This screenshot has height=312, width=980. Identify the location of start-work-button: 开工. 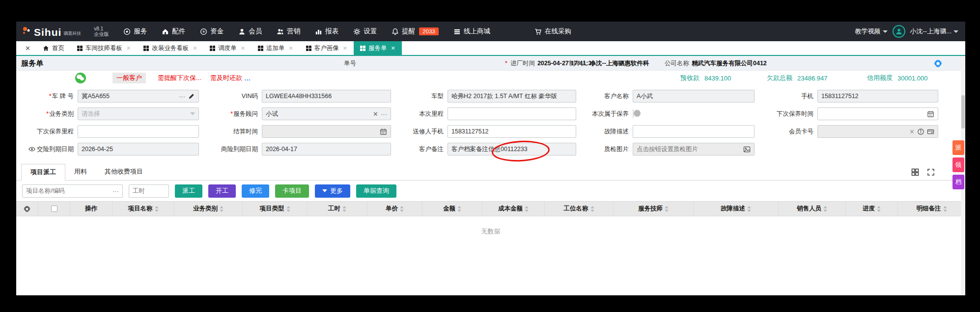
(222, 191).